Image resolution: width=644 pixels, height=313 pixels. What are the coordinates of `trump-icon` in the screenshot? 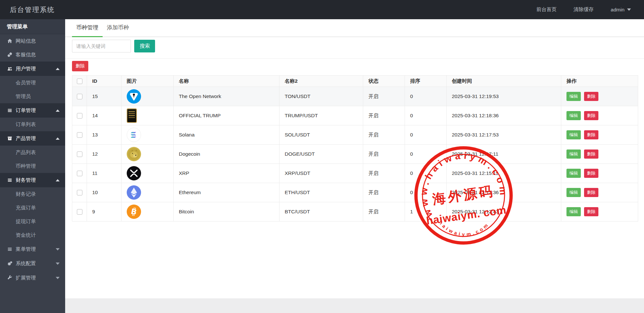 It's located at (132, 116).